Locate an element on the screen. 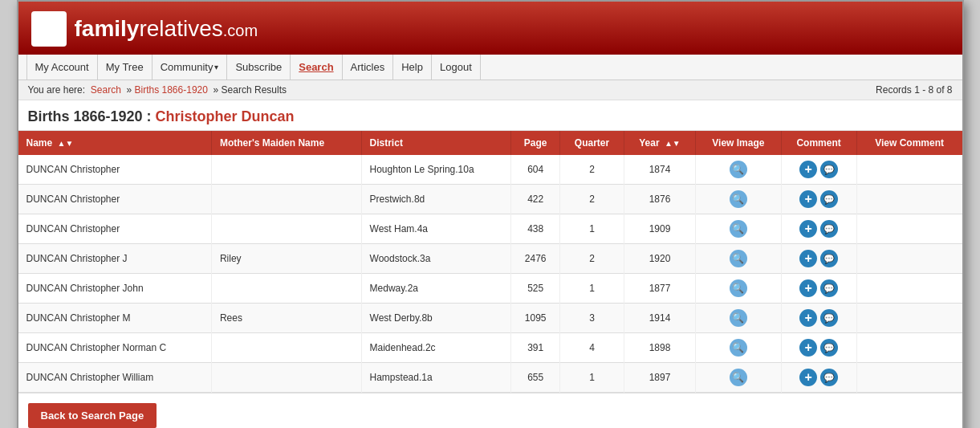  cell-quarter: 4 is located at coordinates (592, 349).